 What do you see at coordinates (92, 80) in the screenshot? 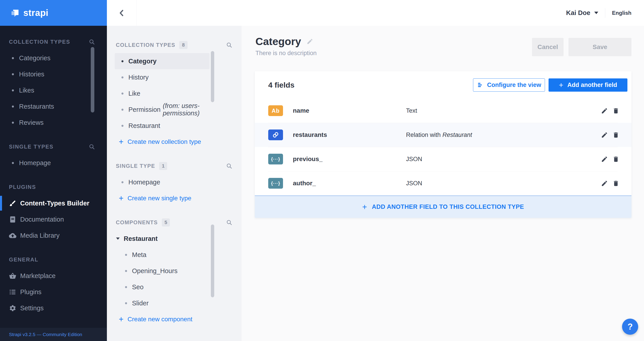
I see `sidebar-scrollbar` at bounding box center [92, 80].